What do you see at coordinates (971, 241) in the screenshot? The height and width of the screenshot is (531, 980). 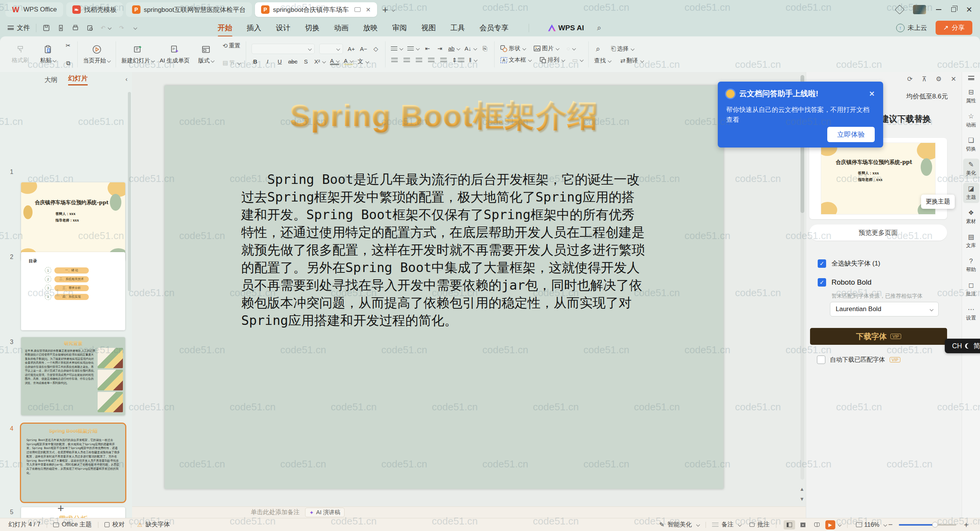 I see `rail-library: ▤文库` at bounding box center [971, 241].